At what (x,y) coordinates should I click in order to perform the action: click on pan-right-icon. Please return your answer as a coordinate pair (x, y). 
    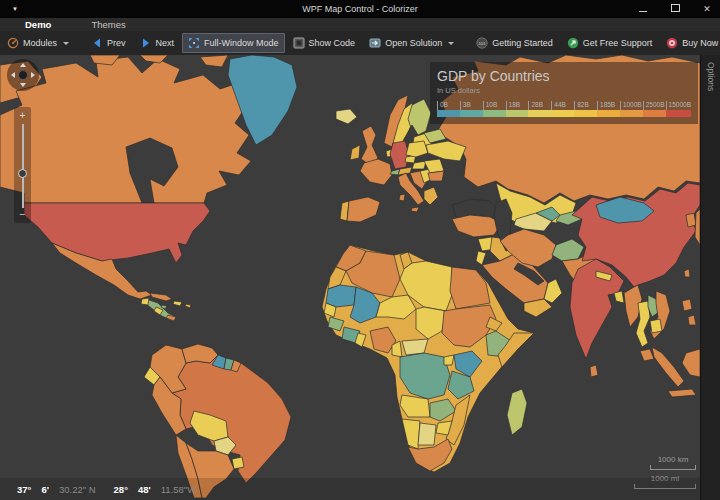
    Looking at the image, I should click on (33, 75).